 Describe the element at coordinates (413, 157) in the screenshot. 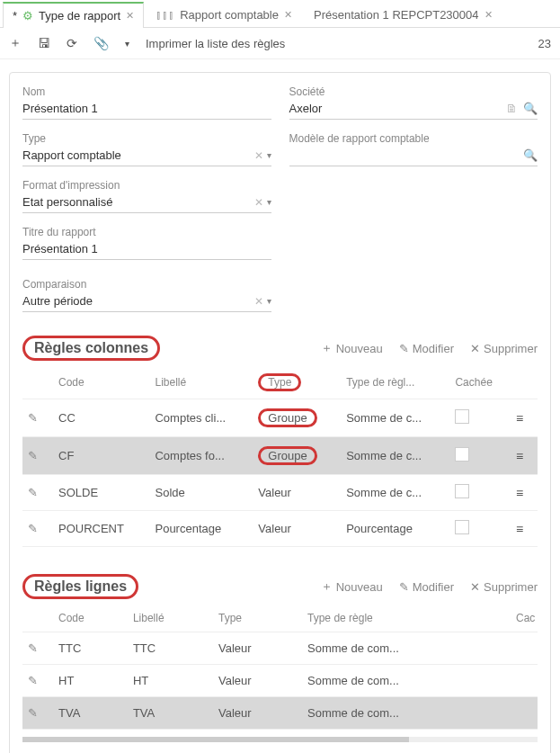

I see `modele-input: 🔍` at that location.